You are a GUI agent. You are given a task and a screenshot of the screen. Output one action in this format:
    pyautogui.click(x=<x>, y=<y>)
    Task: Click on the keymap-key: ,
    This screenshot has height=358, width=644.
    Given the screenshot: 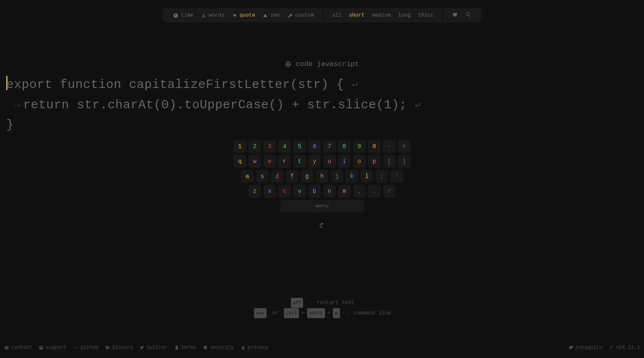 What is the action you would take?
    pyautogui.click(x=359, y=191)
    